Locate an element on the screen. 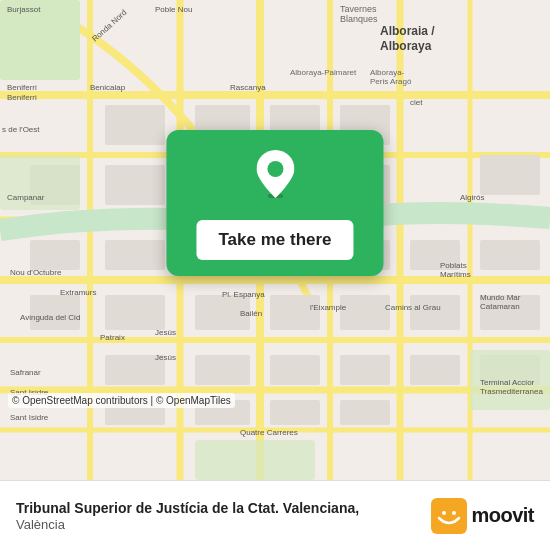 The image size is (550, 550). svg-text: Quatre Carreres is located at coordinates (269, 432).